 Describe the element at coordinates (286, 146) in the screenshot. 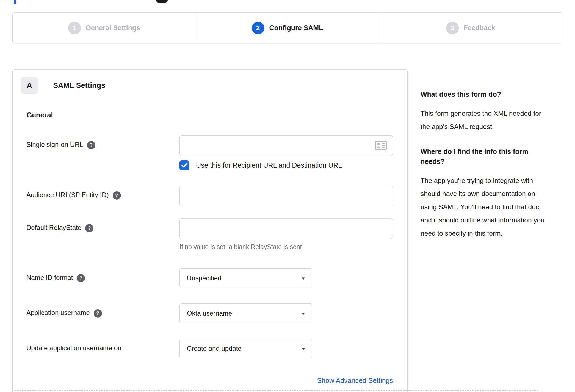

I see `sso-url-input` at that location.